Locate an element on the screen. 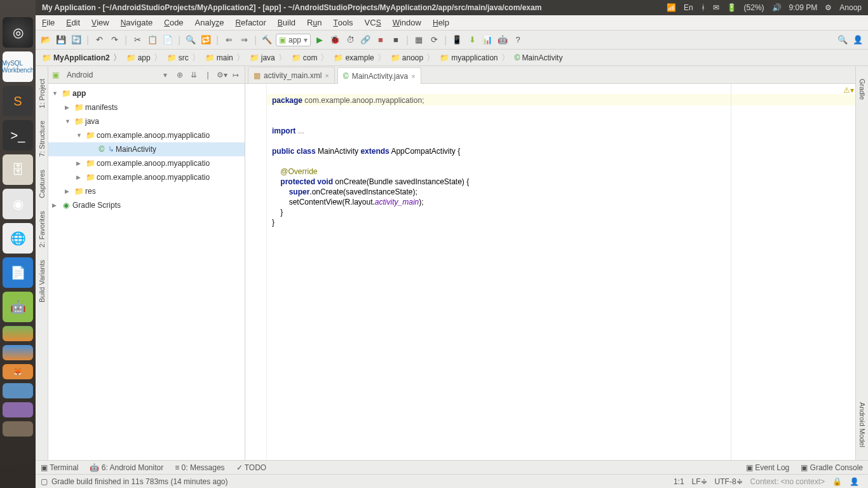 This screenshot has height=488, width=868. menu-build: Build is located at coordinates (287, 23).